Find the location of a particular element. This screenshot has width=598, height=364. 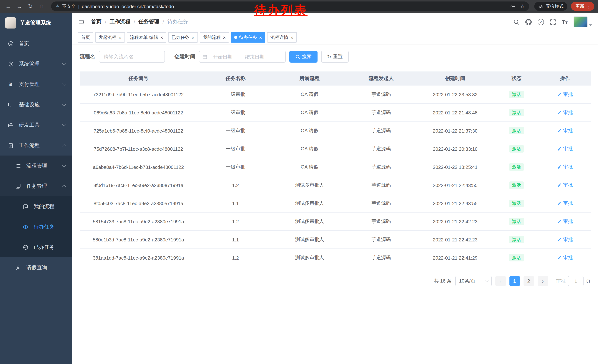

tab-todo-tasks: 待办任务 × is located at coordinates (248, 37).